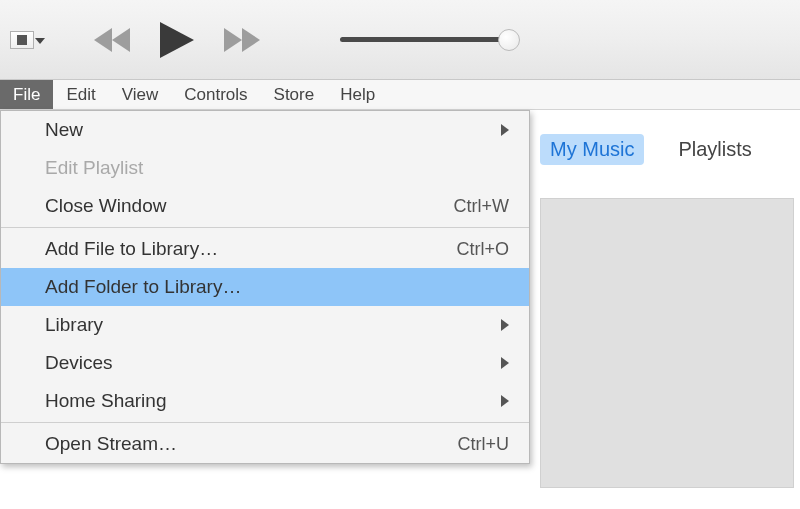 This screenshot has height=509, width=800. I want to click on menu-item-edit-playlist: Edit Playlist, so click(265, 168).